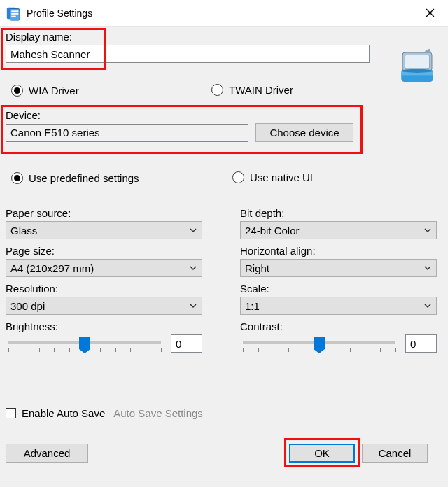  What do you see at coordinates (319, 346) in the screenshot?
I see `contrast-slider` at bounding box center [319, 346].